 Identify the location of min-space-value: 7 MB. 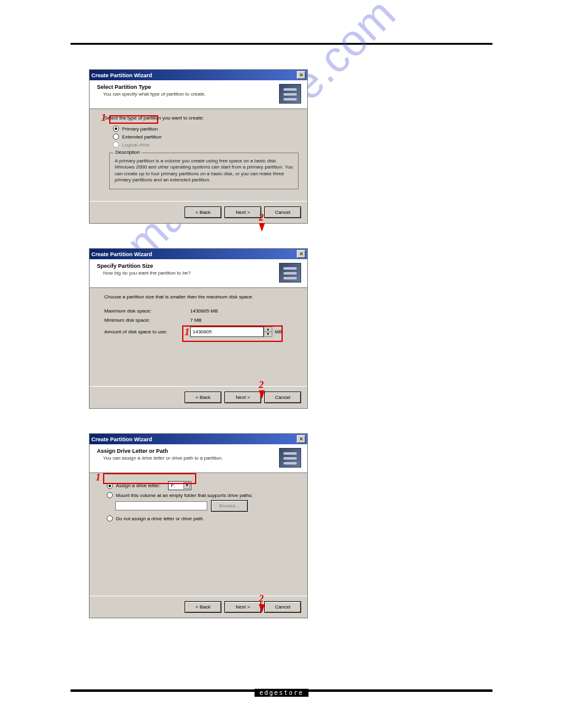
(196, 320).